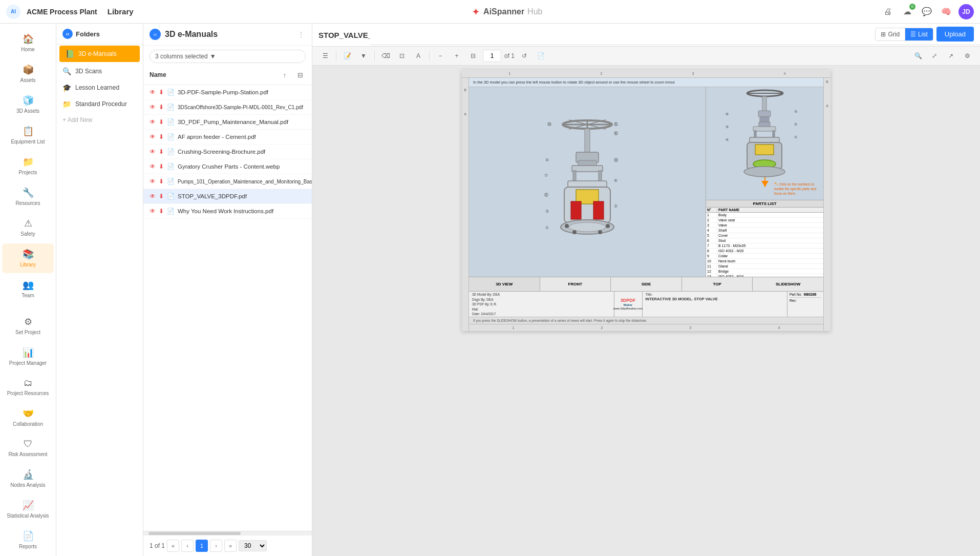  I want to click on last-page-btn: », so click(230, 546).